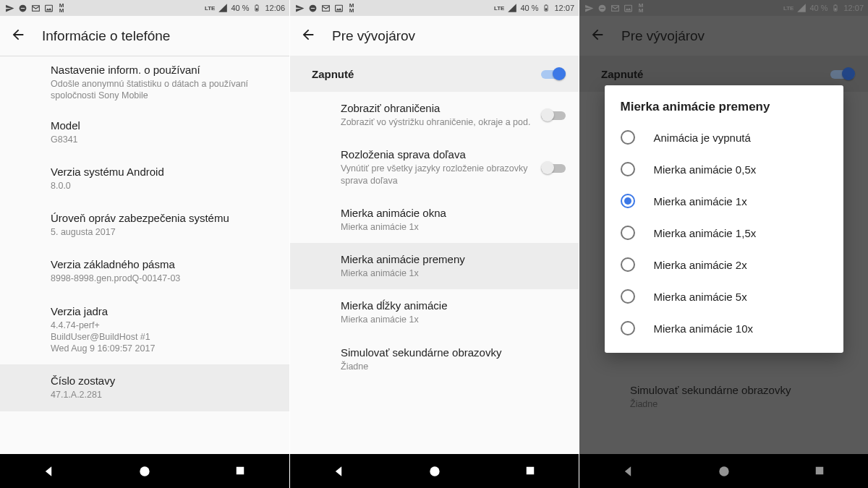 This screenshot has width=868, height=488. I want to click on list-item: ModelG8341, so click(145, 132).